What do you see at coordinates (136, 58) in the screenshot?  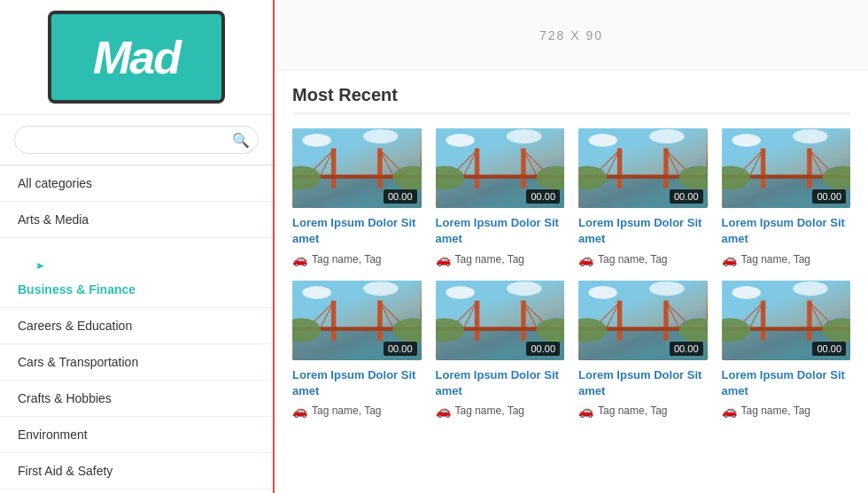 I see `logo-area: Mad` at bounding box center [136, 58].